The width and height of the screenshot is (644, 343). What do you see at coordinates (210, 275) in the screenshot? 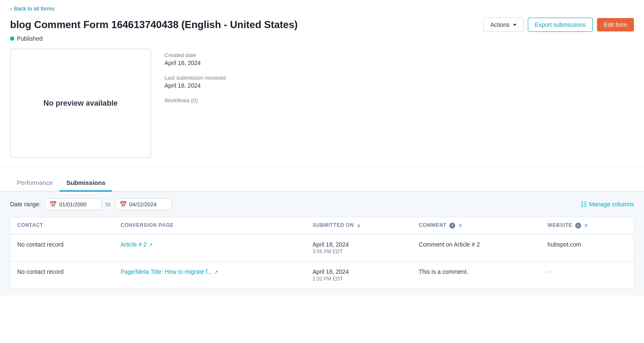
I see `cell-conversion-page: Page/Meta Title: How to migrate f...↗` at bounding box center [210, 275].